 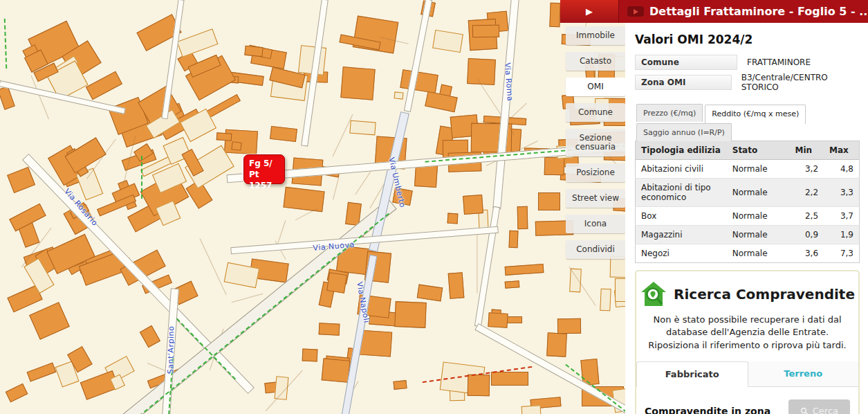 I want to click on tab-prezzo: Prezzo (€/mq), so click(x=670, y=113).